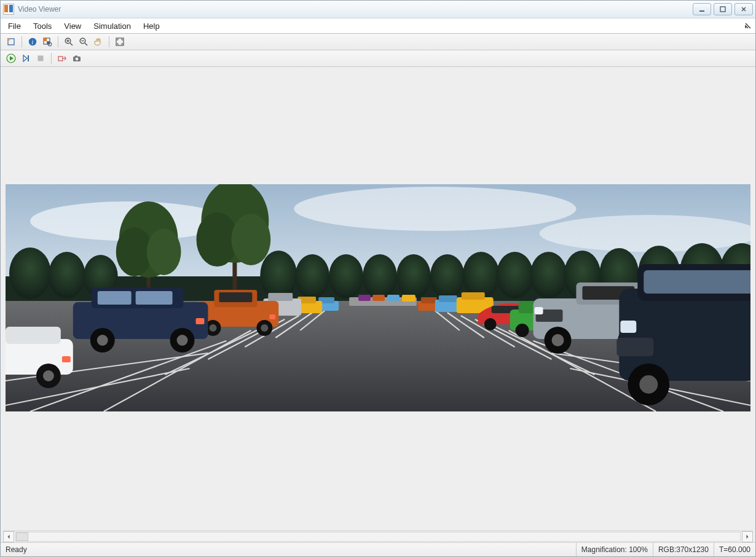 Image resolution: width=756 pixels, height=557 pixels. Describe the element at coordinates (9, 537) in the screenshot. I see `chevron-left-icon` at that location.